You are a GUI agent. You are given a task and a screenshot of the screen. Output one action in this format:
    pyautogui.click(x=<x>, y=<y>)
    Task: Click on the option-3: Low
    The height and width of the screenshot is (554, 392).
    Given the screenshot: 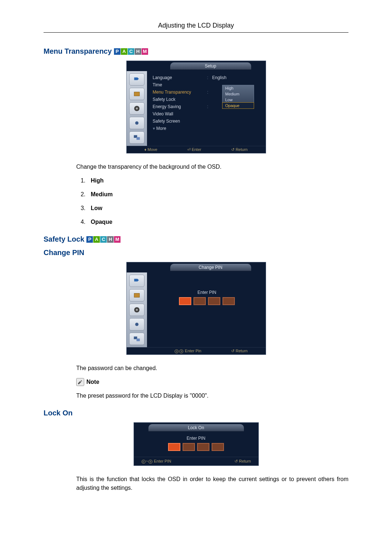 What is the action you would take?
    pyautogui.click(x=218, y=208)
    